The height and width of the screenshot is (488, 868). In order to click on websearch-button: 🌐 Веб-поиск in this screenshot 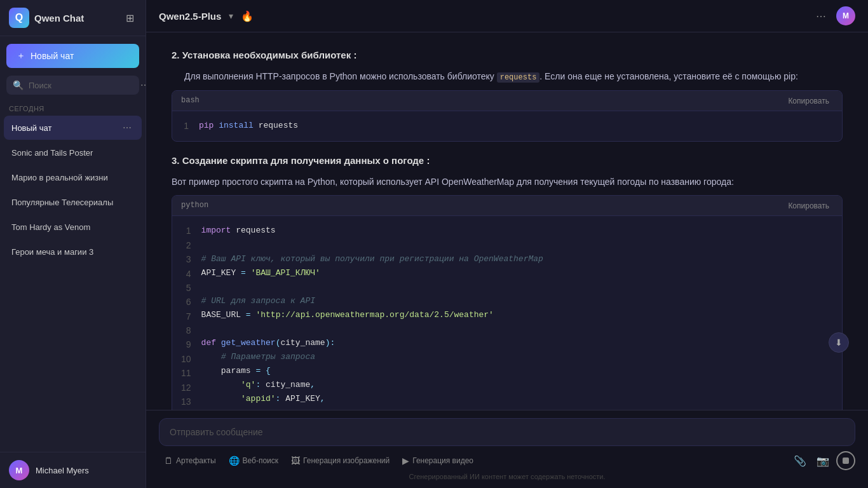, I will do `click(254, 461)`.